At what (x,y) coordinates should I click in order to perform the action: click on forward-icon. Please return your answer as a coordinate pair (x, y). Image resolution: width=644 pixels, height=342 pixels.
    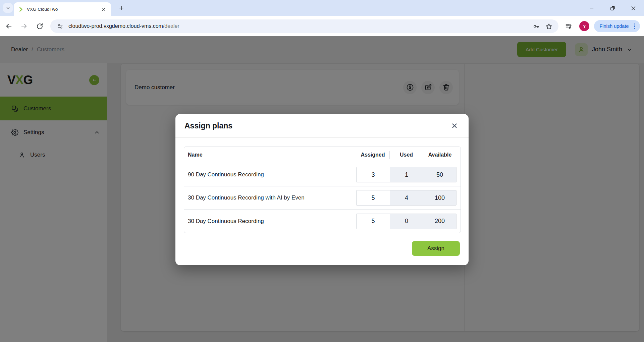
    Looking at the image, I should click on (24, 26).